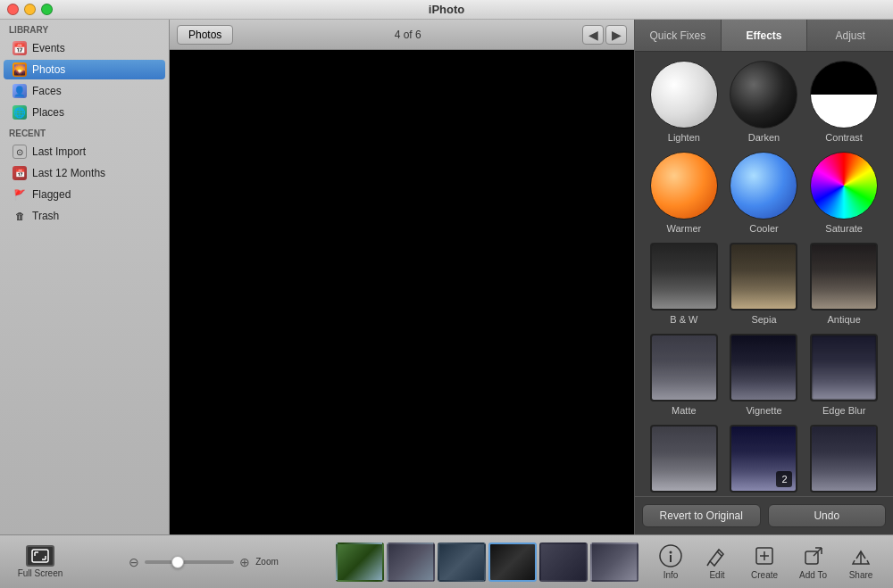 The width and height of the screenshot is (893, 588). What do you see at coordinates (813, 562) in the screenshot?
I see `action-add-to: Add To` at bounding box center [813, 562].